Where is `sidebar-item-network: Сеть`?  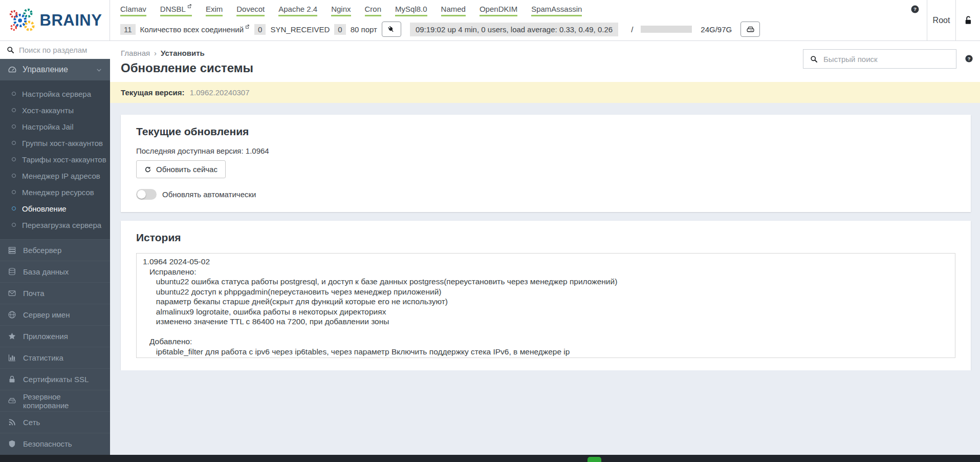
sidebar-item-network: Сеть is located at coordinates (55, 422).